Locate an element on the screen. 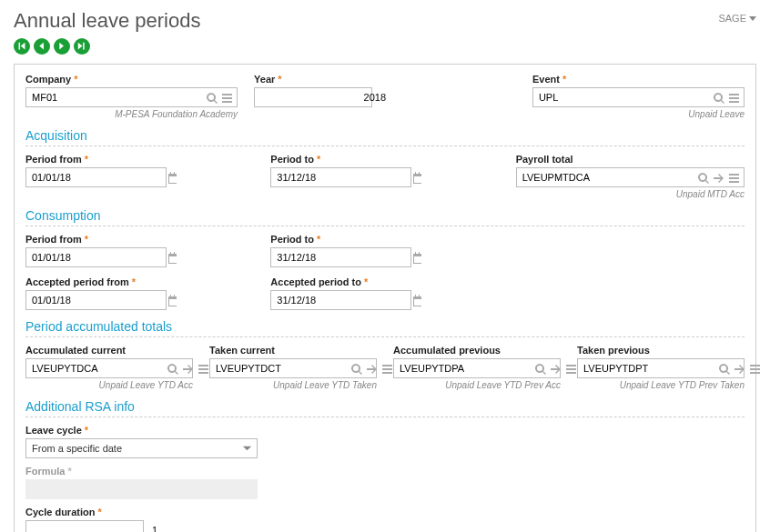  acq-to-label: Period to* is located at coordinates (384, 159).